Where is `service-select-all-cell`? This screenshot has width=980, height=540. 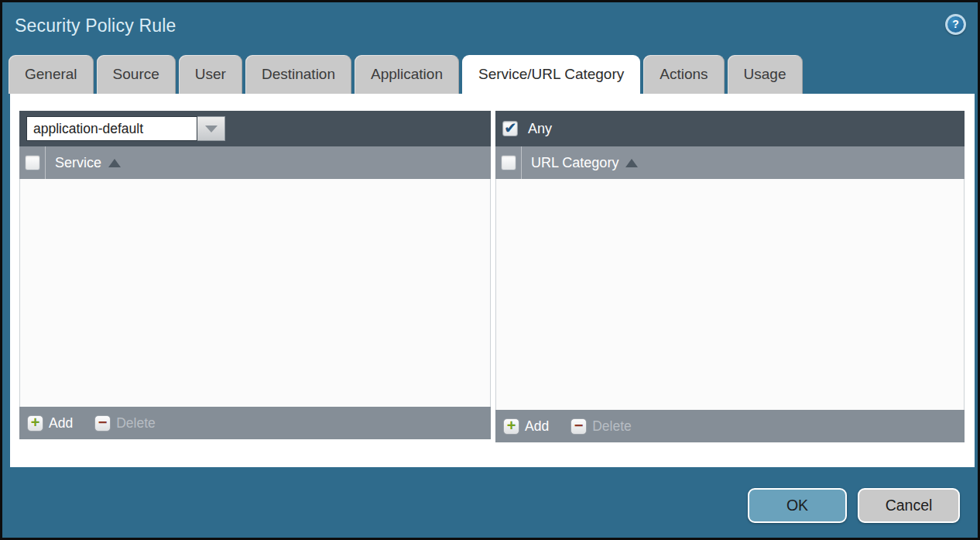 service-select-all-cell is located at coordinates (33, 163).